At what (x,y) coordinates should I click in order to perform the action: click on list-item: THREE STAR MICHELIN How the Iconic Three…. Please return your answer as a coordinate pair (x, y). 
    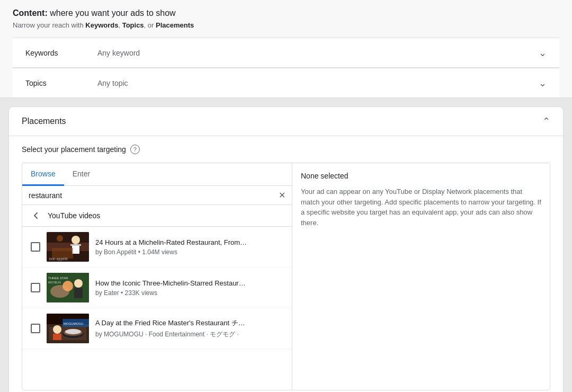
    Looking at the image, I should click on (157, 288).